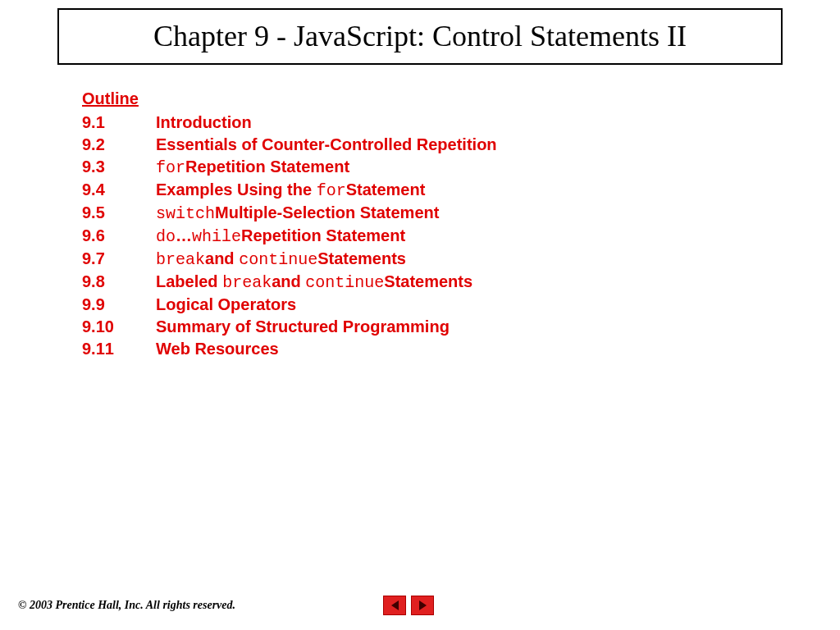 The height and width of the screenshot is (630, 840). I want to click on outline-text: Summary of Structured Programming, so click(303, 326).